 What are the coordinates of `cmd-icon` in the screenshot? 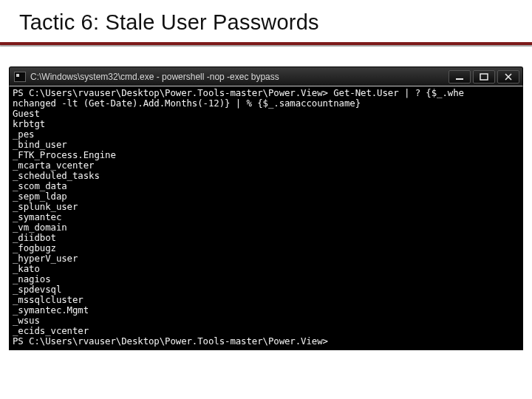 It's located at (20, 77).